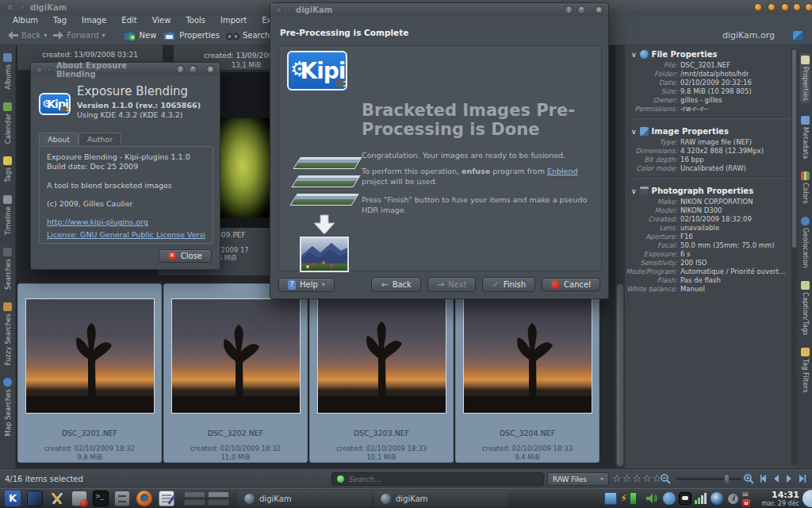 Image resolution: width=812 pixels, height=508 pixels. I want to click on back-button: Back ▾, so click(27, 35).